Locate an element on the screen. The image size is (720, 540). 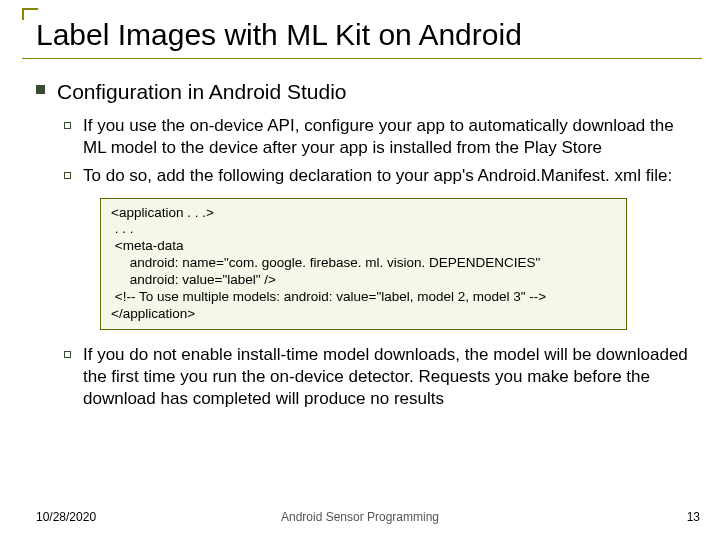
square-bullet-icon is located at coordinates (40, 90).